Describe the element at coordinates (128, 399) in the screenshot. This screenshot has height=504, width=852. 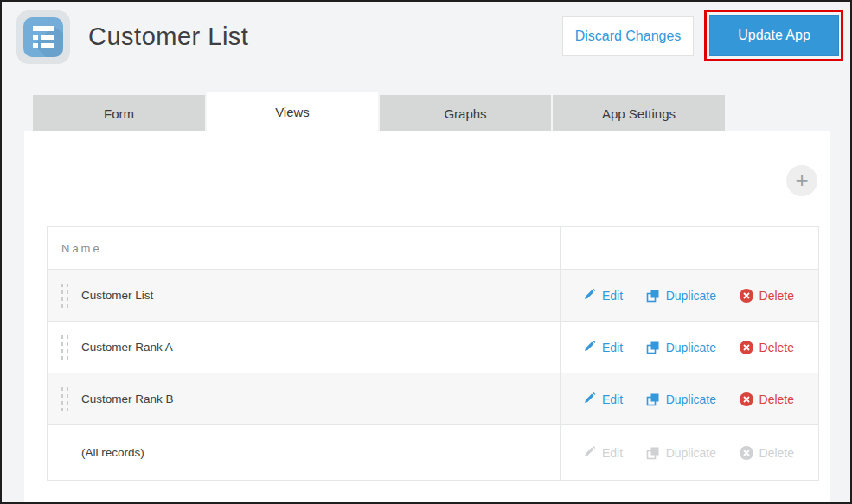
I see `view-name: Customer Rank B` at that location.